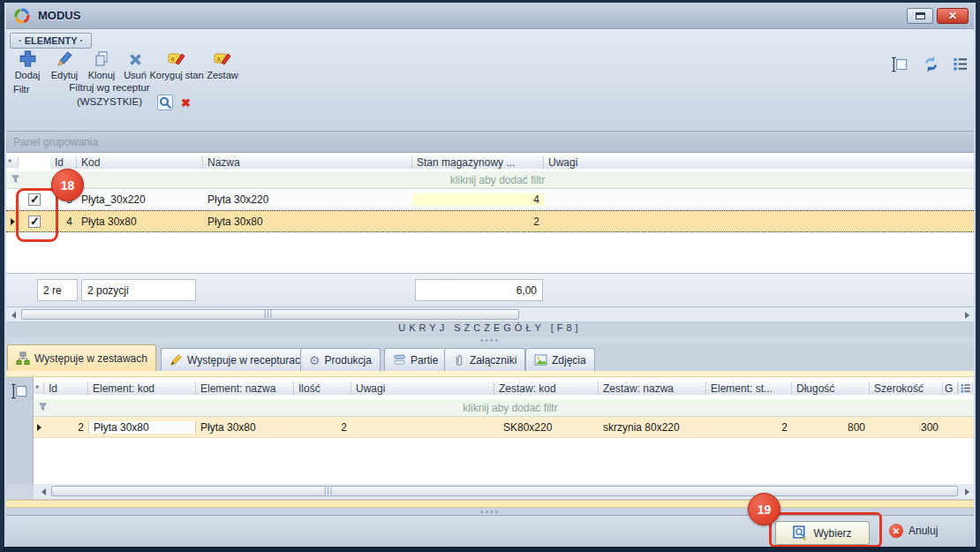  Describe the element at coordinates (341, 359) in the screenshot. I see `tab-produkcja: ⚙ Produkcja` at that location.